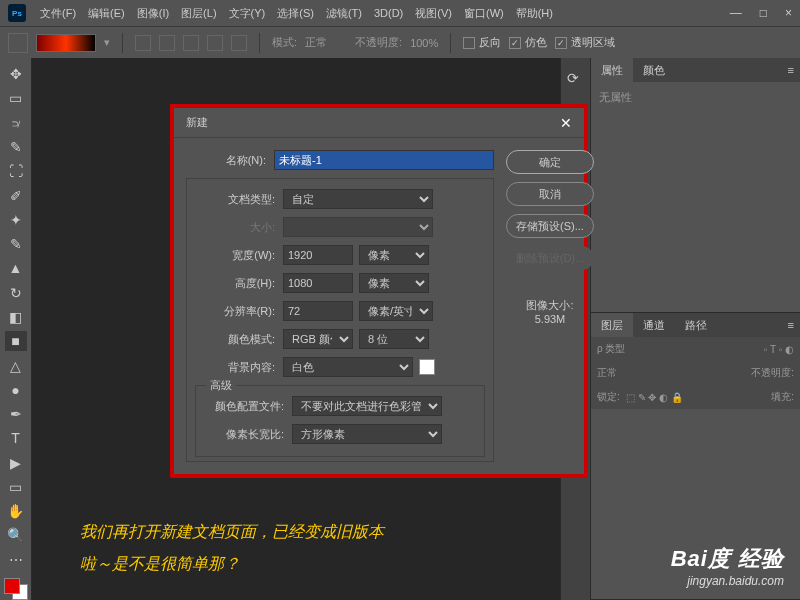 The width and height of the screenshot is (800, 600). Describe the element at coordinates (244, 406) in the screenshot. I see `color-profile-label: 颜色配置文件:` at that location.